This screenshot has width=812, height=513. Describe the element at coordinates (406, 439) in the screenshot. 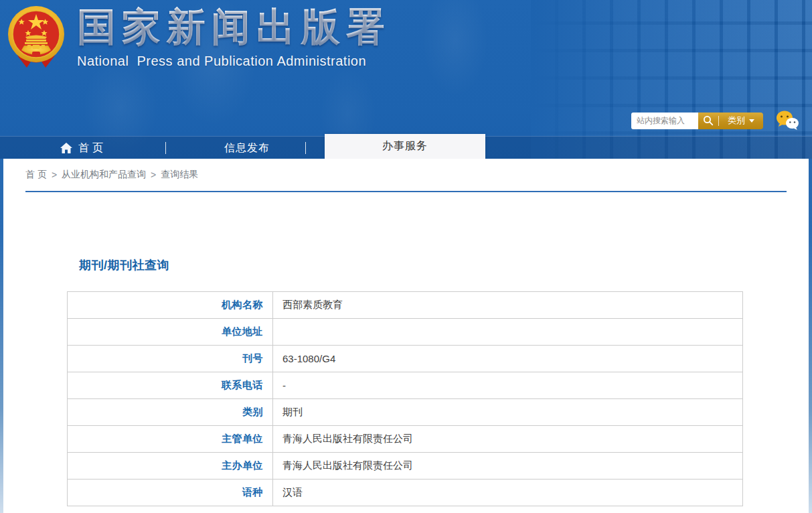

I see `table-row: 主管单位 青海人民出版社有限责任公司` at that location.